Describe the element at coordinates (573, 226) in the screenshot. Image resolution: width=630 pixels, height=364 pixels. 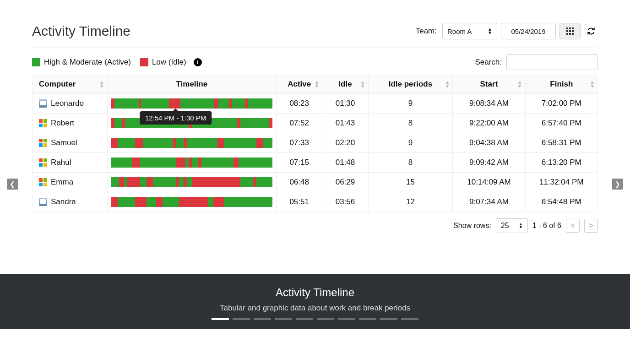
I see `prev-page-button: <` at that location.